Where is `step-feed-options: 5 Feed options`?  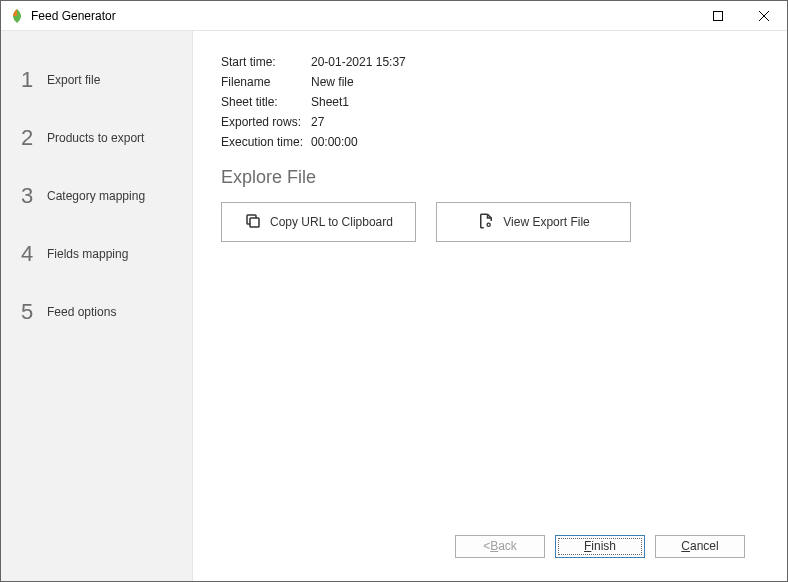
step-feed-options: 5 Feed options is located at coordinates (96, 312).